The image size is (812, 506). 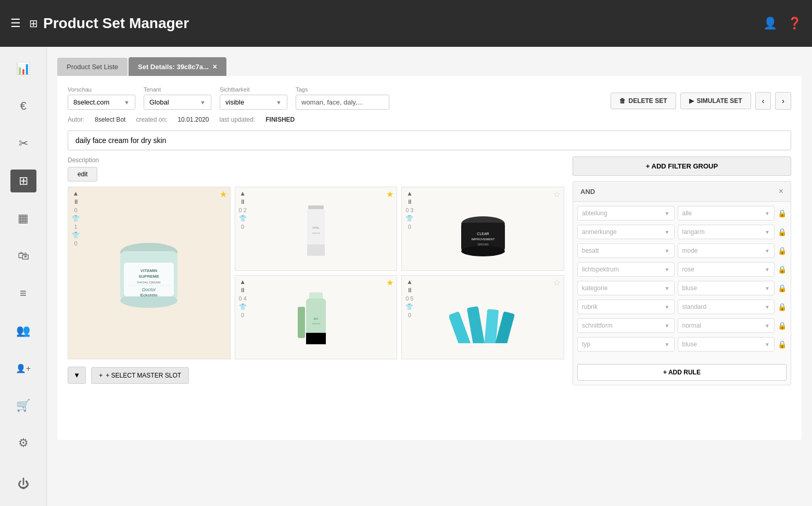 I want to click on filter-right-7: normal ▼, so click(x=727, y=326).